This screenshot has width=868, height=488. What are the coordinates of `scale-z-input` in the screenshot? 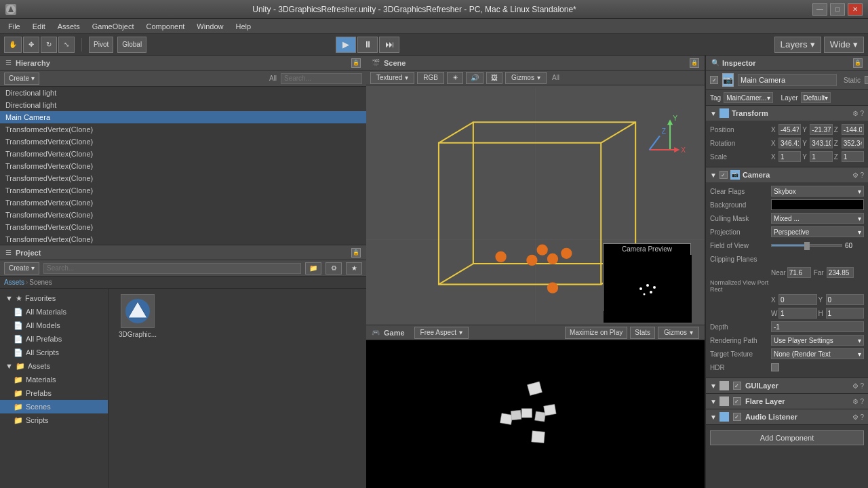 It's located at (853, 157).